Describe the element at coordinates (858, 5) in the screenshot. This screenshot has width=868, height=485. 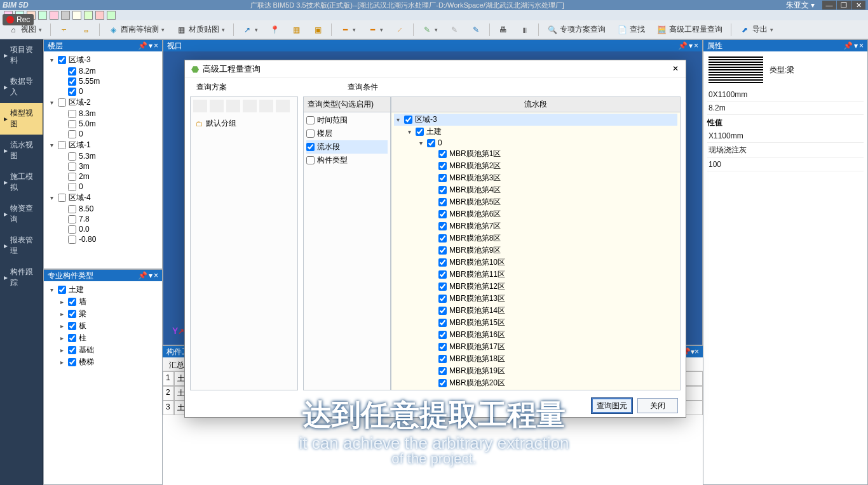
I see `close-button: ✕` at that location.